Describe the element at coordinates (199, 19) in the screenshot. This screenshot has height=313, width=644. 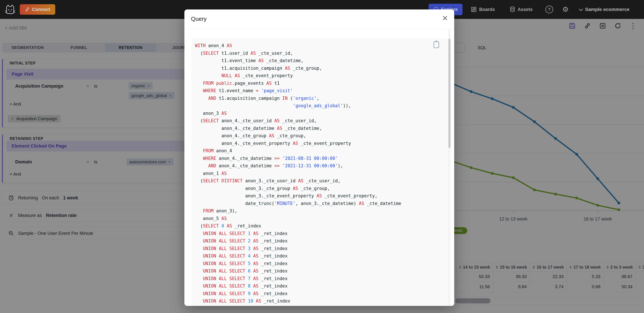
I see `modal-title: Query` at that location.